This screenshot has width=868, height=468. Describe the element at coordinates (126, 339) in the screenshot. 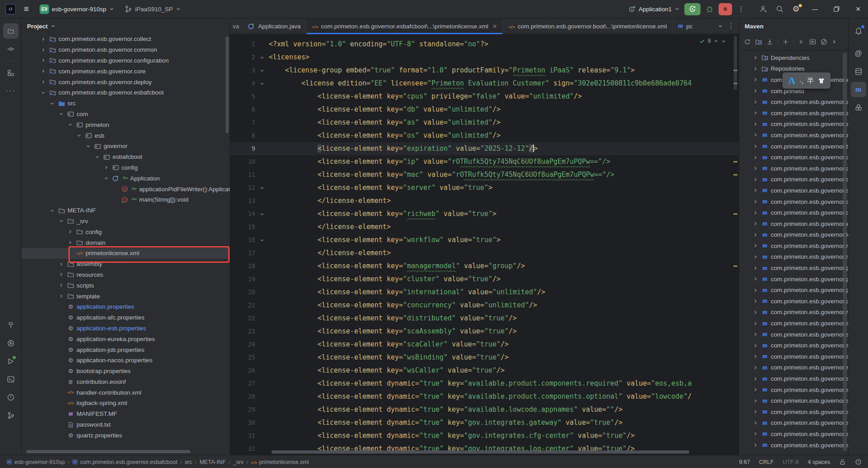

I see `tree-item-application-eureka-properties: ⚙ application-eureka.properties` at that location.